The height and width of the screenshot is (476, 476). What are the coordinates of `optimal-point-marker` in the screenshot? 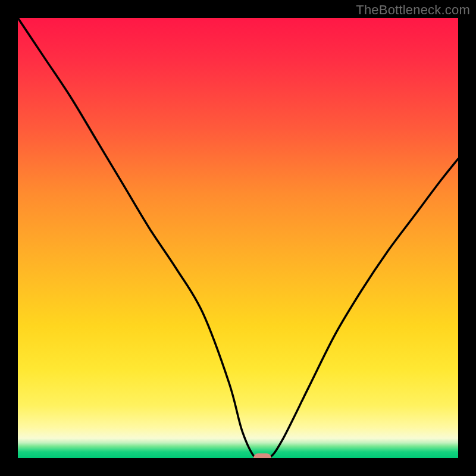 It's located at (262, 456).